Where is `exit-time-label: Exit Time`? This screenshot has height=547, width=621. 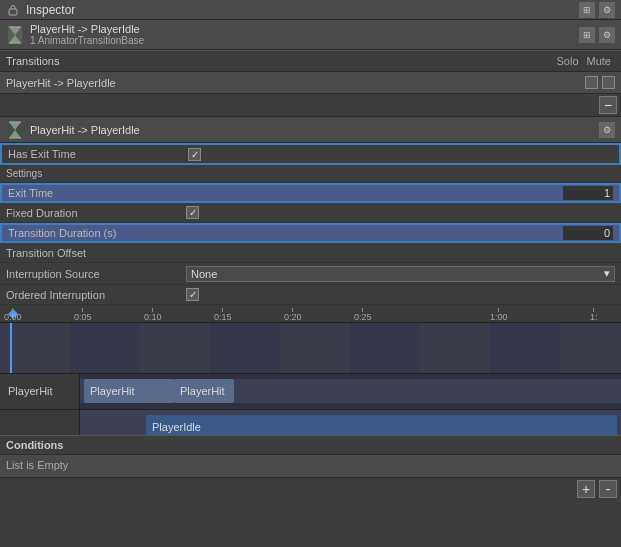
exit-time-label: Exit Time is located at coordinates (98, 193).